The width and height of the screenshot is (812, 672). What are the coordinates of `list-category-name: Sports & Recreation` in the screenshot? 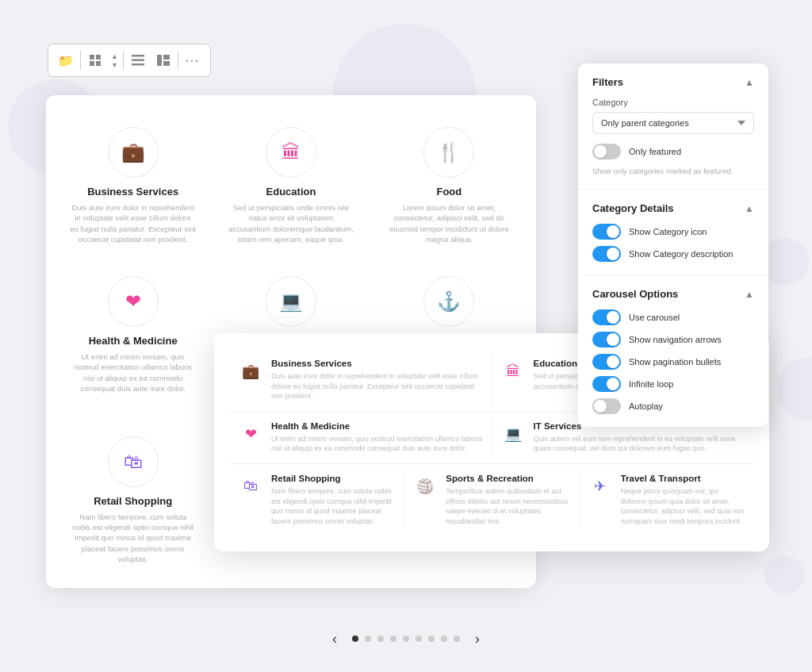 It's located at (508, 478).